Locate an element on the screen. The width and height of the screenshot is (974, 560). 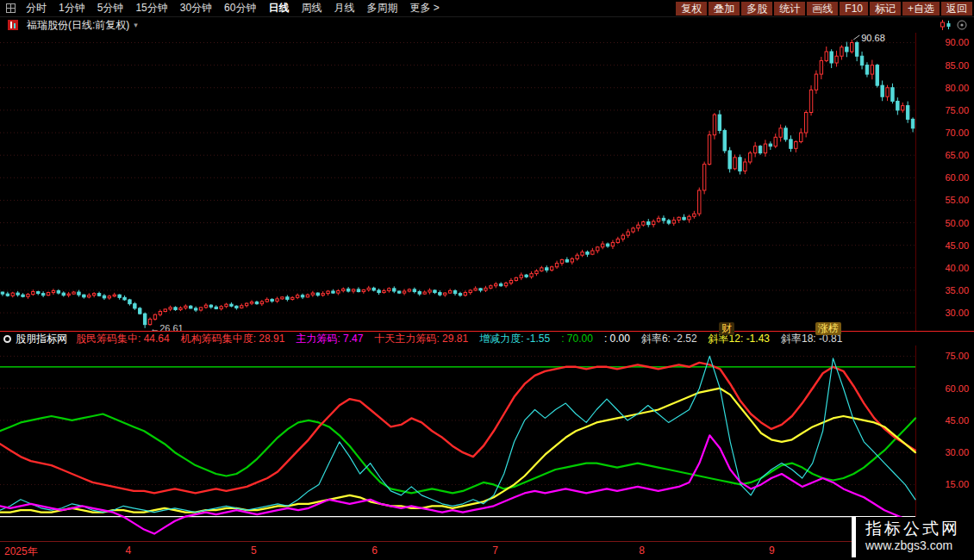
toolbar-button-add-favorite: +自选 is located at coordinates (921, 9).